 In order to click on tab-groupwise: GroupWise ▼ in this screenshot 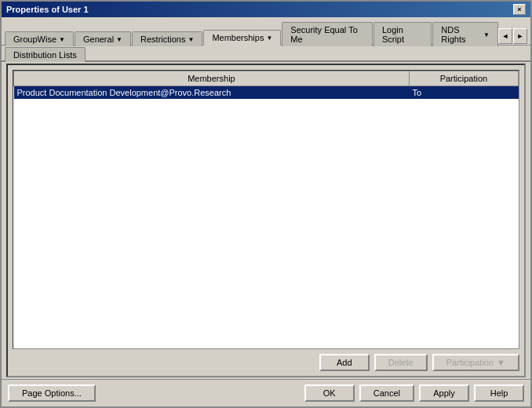, I will do `click(39, 39)`.